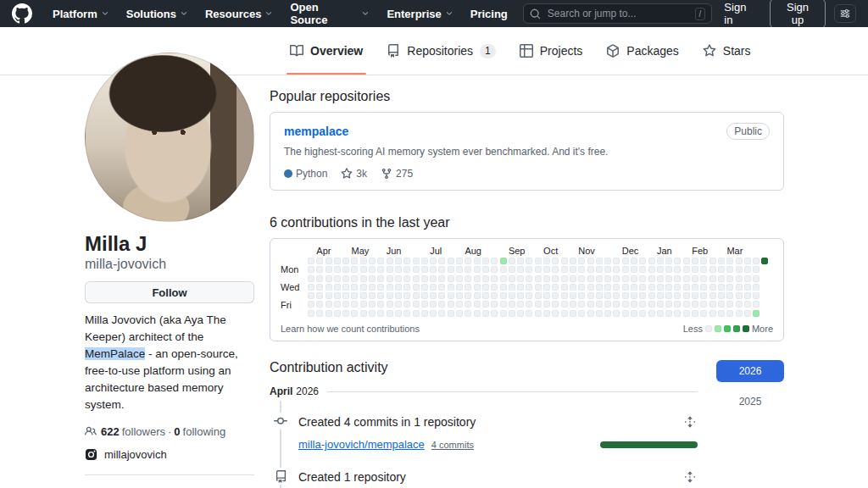 This screenshot has width=868, height=488. What do you see at coordinates (750, 371) in the screenshot?
I see `year-2026-button: 2026` at bounding box center [750, 371].